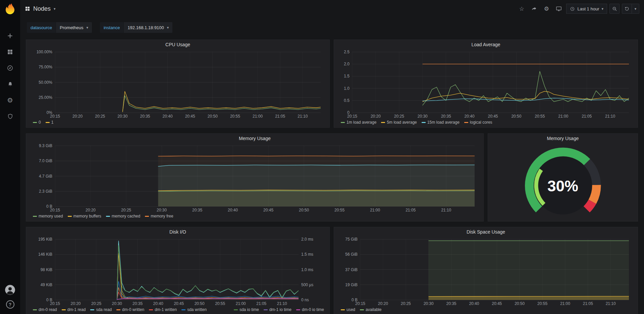 The height and width of the screenshot is (314, 644). I want to click on cycle-view-button, so click(559, 9).